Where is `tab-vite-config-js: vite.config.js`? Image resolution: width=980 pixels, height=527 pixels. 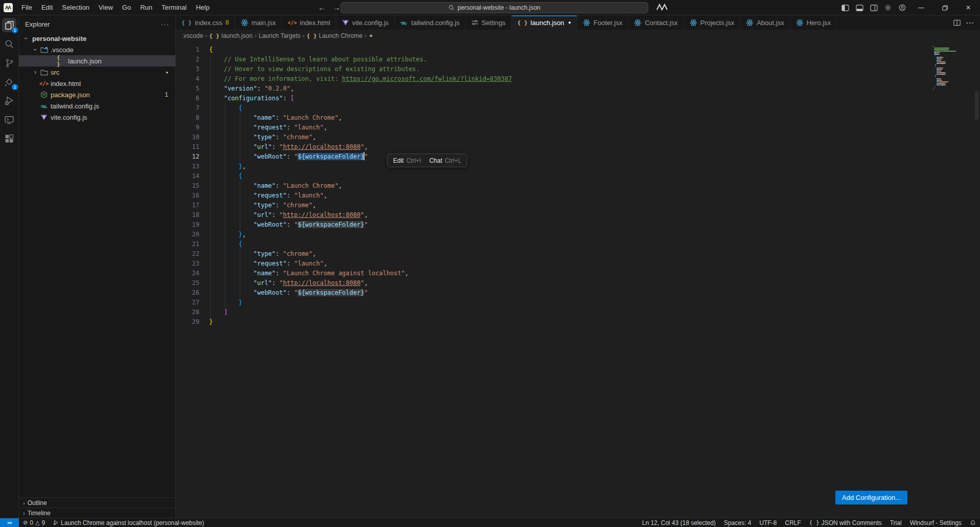 tab-vite-config-js: vite.config.js is located at coordinates (366, 23).